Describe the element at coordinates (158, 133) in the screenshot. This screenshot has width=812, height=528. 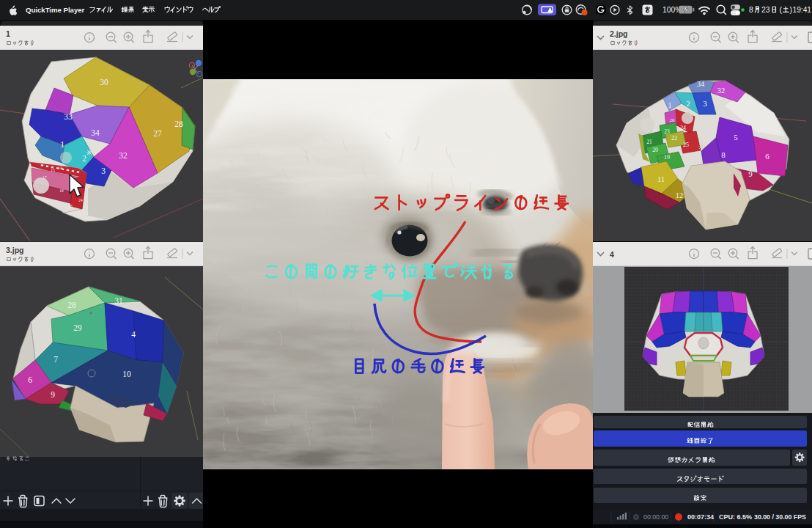
I see `svg-text: 27` at that location.